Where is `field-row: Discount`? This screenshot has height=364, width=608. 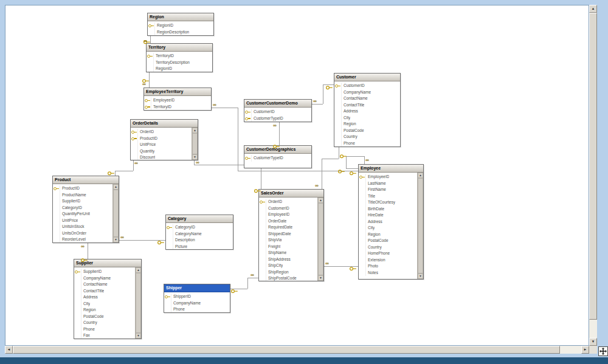 field-row: Discount is located at coordinates (161, 157).